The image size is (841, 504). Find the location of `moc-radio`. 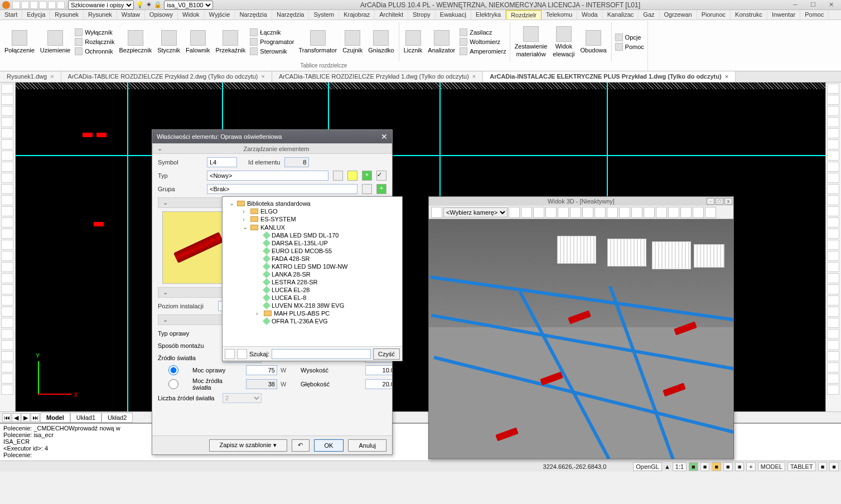

moc-radio is located at coordinates (173, 370).